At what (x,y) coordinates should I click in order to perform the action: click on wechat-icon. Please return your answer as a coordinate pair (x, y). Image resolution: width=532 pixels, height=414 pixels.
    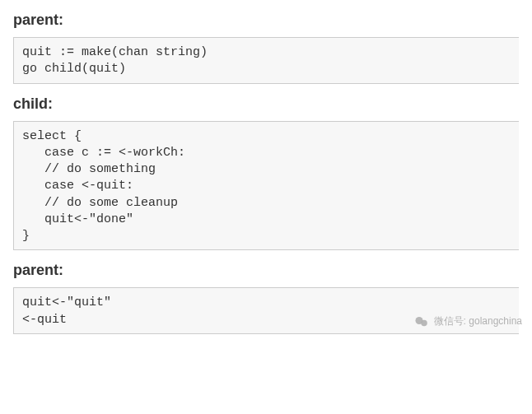
    Looking at the image, I should click on (422, 322).